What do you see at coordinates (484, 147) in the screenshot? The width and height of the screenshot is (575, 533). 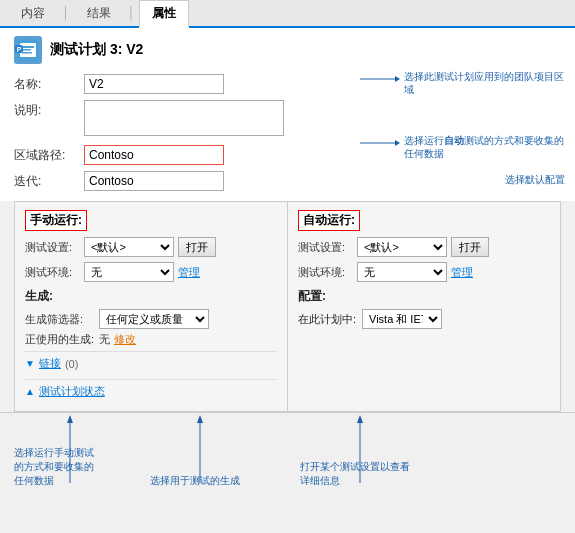 I see `annotation-auto: 选择运行自动测试的方式和要收集的任何数据` at bounding box center [484, 147].